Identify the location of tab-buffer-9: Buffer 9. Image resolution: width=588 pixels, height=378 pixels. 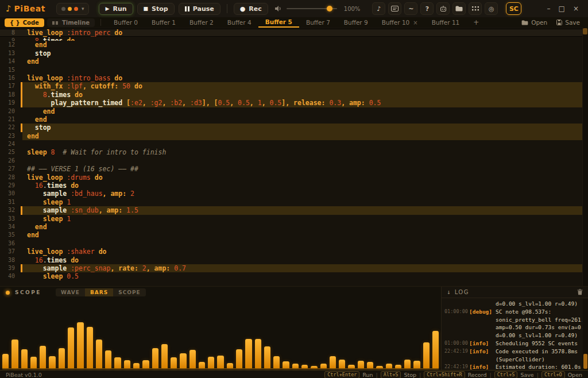
(356, 22).